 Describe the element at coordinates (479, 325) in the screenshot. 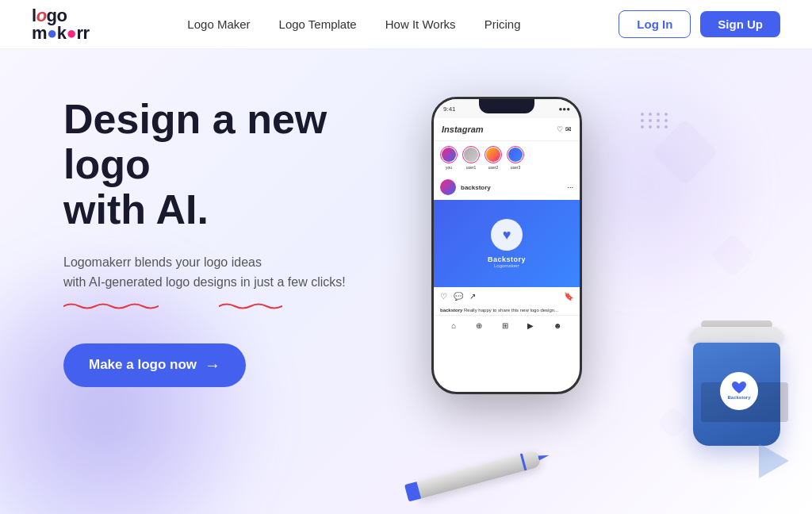

I see `search-nav-icon: ⊕` at that location.